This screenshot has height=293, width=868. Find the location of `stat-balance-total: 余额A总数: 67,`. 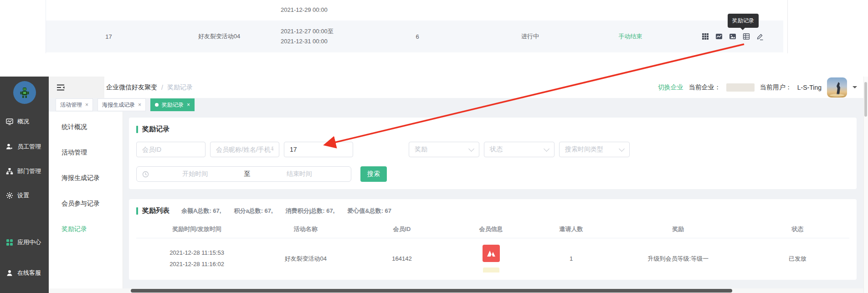

stat-balance-total: 余额A总数: 67, is located at coordinates (201, 211).